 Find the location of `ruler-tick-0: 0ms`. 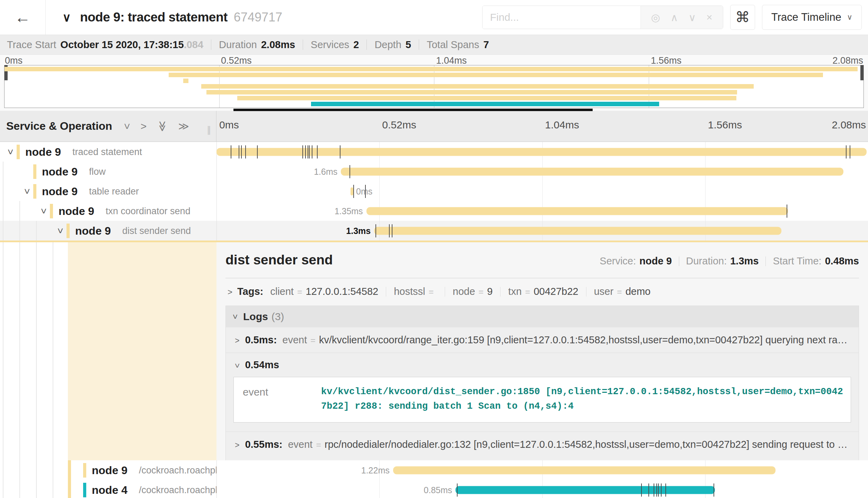

ruler-tick-0: 0ms is located at coordinates (229, 125).